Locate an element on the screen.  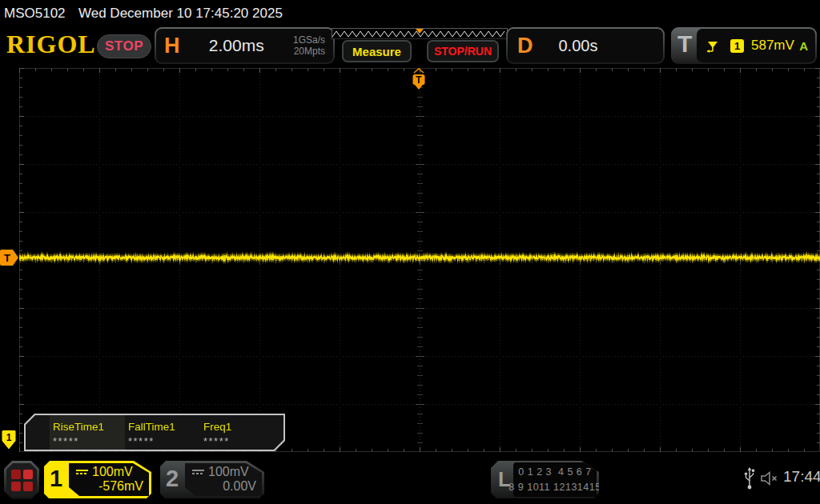
channel2-info: 100mV 0.00V is located at coordinates (223, 480).